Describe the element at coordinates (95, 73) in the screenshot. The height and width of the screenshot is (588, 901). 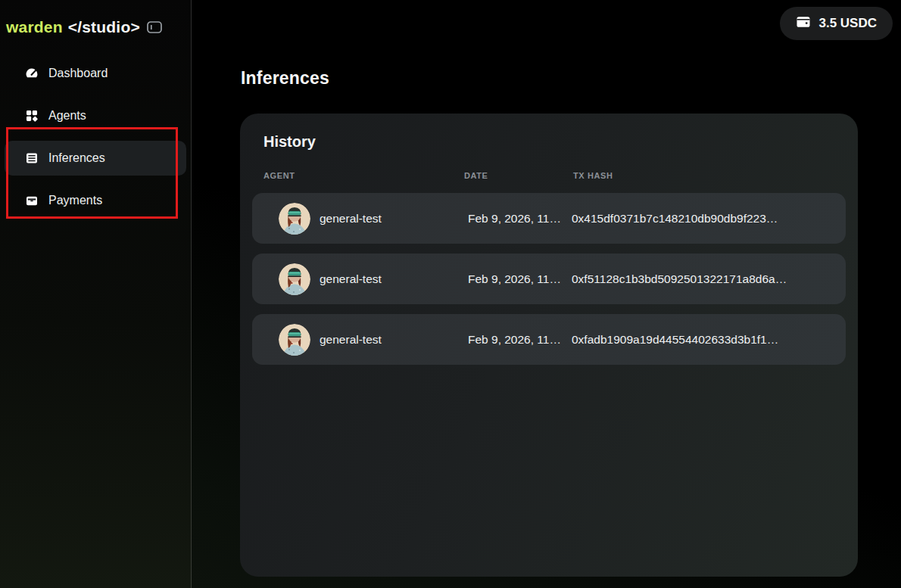
I see `sidebar-item-dashboard: Dashboard` at that location.